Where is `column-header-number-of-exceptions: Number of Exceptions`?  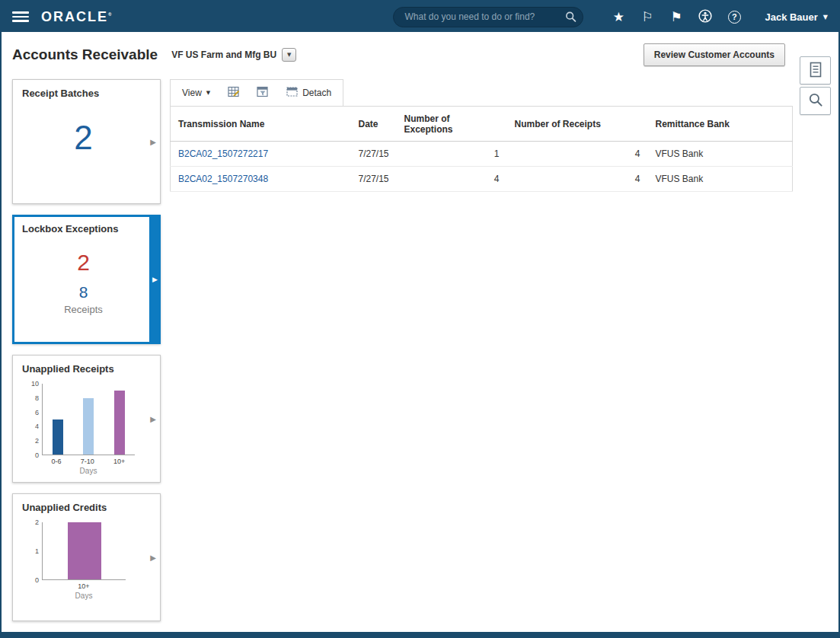
column-header-number-of-exceptions: Number of Exceptions is located at coordinates (452, 124).